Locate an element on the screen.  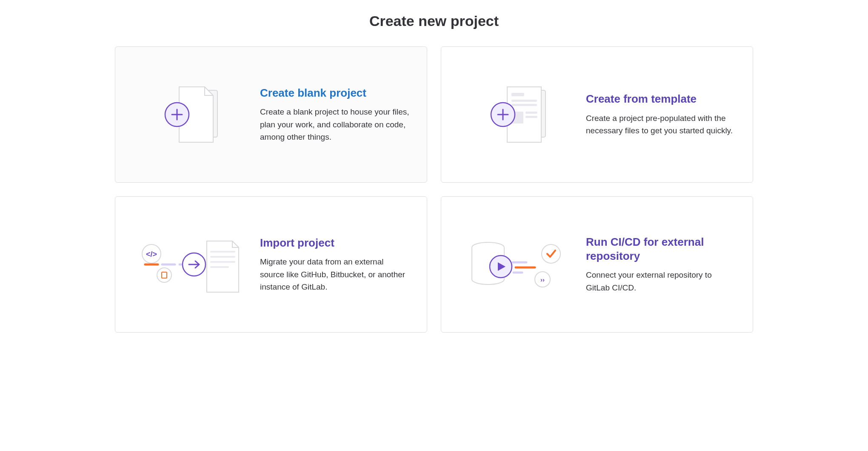
card-title-blank: Create blank project is located at coordinates (335, 93).